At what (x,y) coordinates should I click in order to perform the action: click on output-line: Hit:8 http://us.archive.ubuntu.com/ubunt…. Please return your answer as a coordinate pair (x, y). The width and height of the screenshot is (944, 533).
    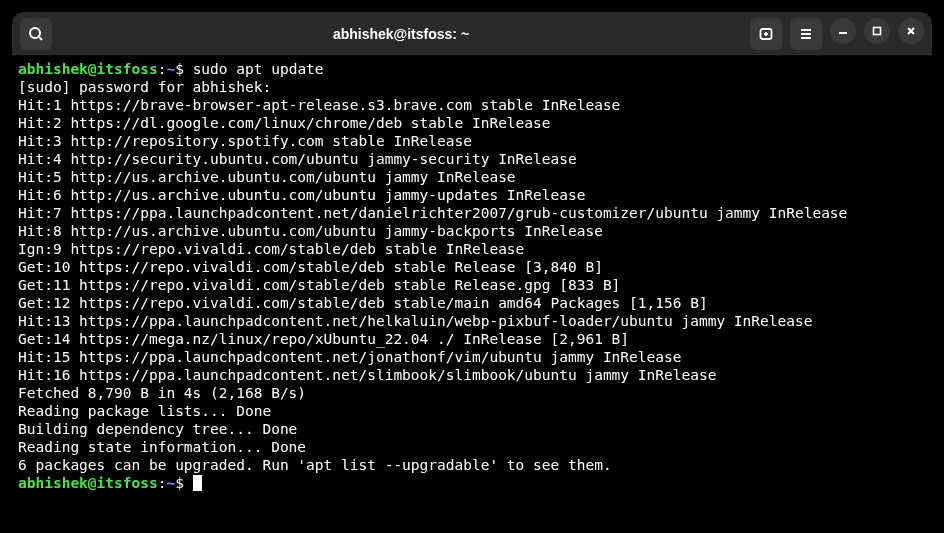
    Looking at the image, I should click on (472, 231).